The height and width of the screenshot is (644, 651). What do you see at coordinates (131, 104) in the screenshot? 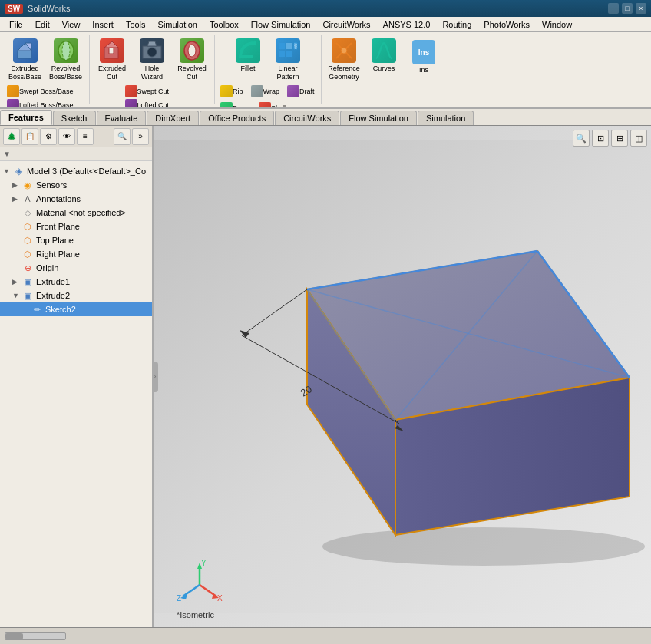
I see `lofted-cut-icon` at bounding box center [131, 104].